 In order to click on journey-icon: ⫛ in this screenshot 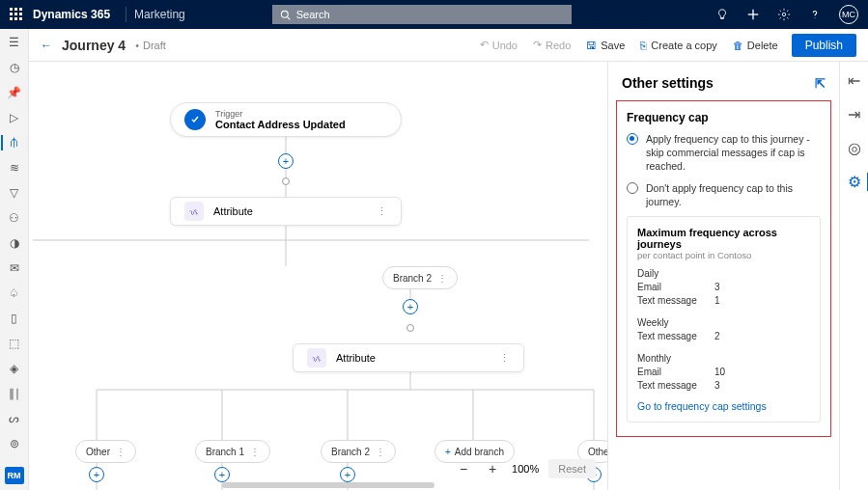, I will do `click(11, 143)`.